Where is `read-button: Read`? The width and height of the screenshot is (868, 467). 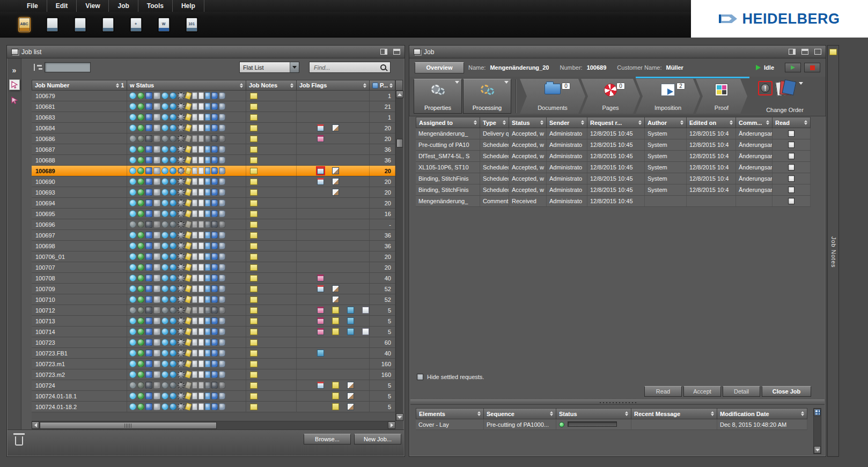 read-button: Read is located at coordinates (663, 391).